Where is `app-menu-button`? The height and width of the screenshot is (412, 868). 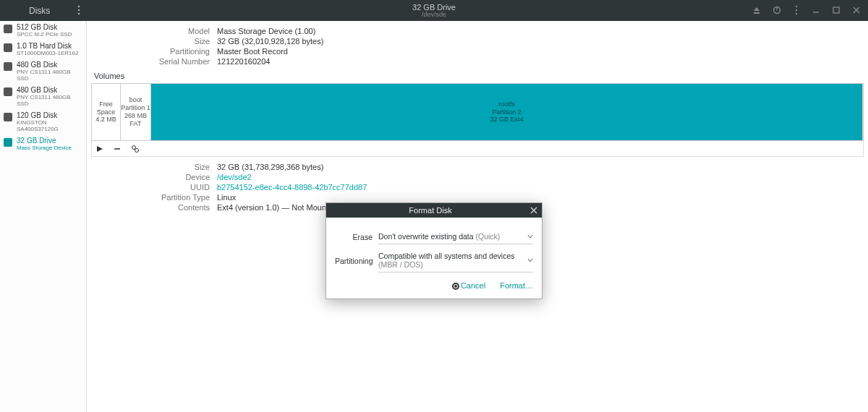 app-menu-button is located at coordinates (79, 10).